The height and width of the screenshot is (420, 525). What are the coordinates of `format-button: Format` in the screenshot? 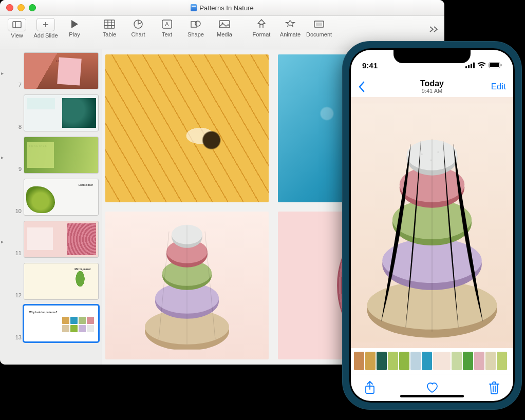 It's located at (261, 28).